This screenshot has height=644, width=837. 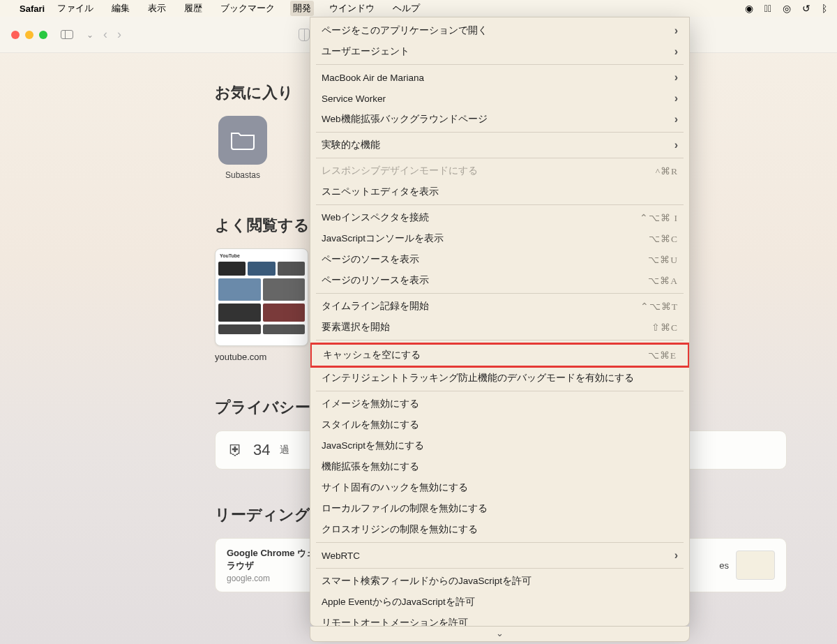 What do you see at coordinates (499, 239) in the screenshot?
I see `menu-item: JavaScriptコンソールを表示⌥⌘C` at bounding box center [499, 239].